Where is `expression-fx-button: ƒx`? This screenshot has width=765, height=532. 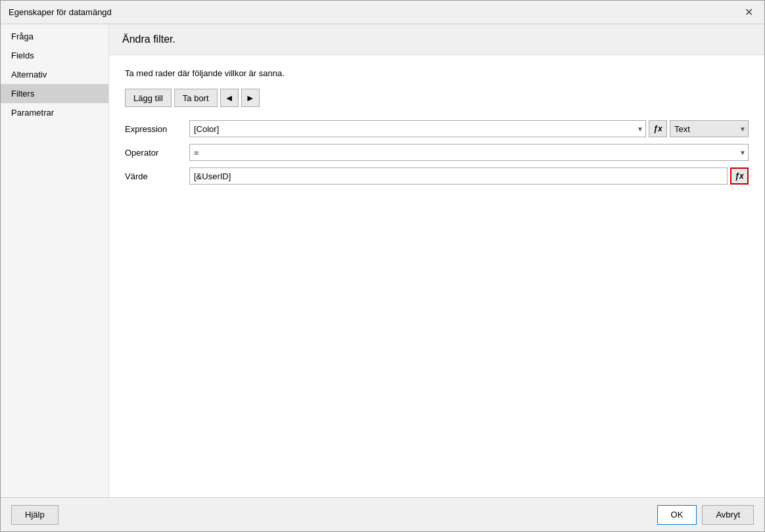
expression-fx-button: ƒx is located at coordinates (658, 129).